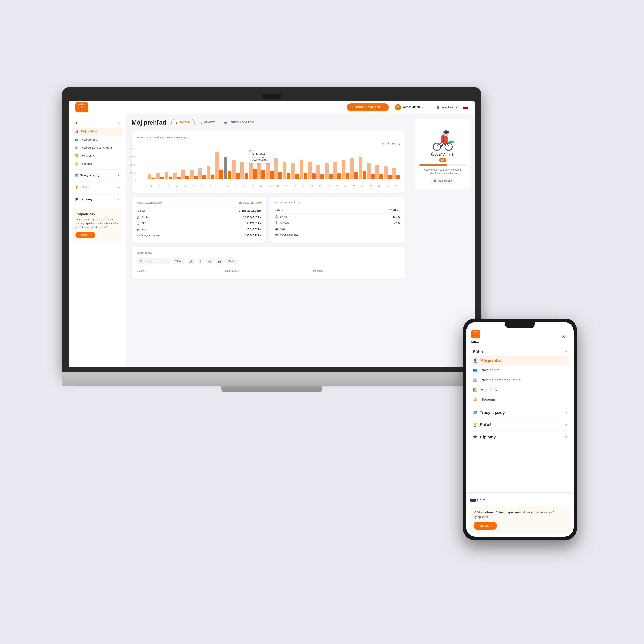 The height and width of the screenshot is (644, 644). I want to click on sidebar-item-moje-fotky: 🖼️ Moje fotky, so click(97, 156).